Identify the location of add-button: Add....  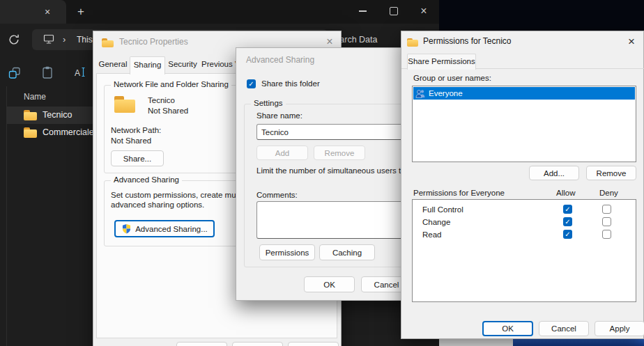
(554, 173).